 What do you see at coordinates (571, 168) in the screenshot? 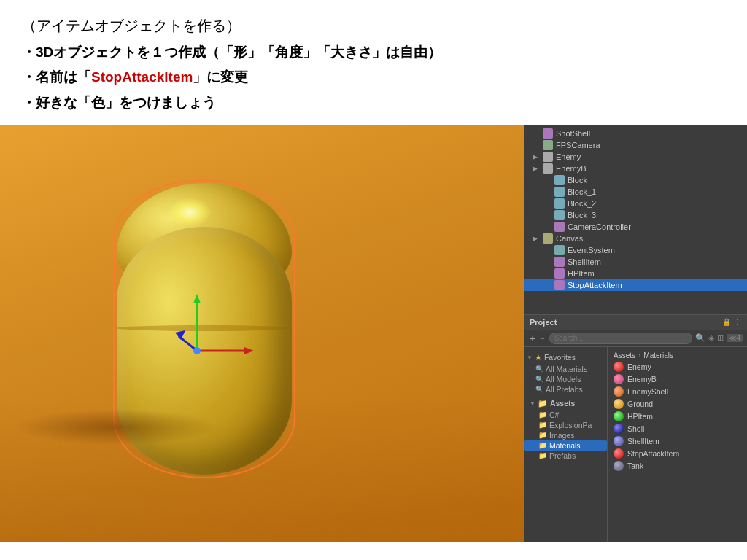
I see `hierarchy-item-label: EnemyB` at bounding box center [571, 168].